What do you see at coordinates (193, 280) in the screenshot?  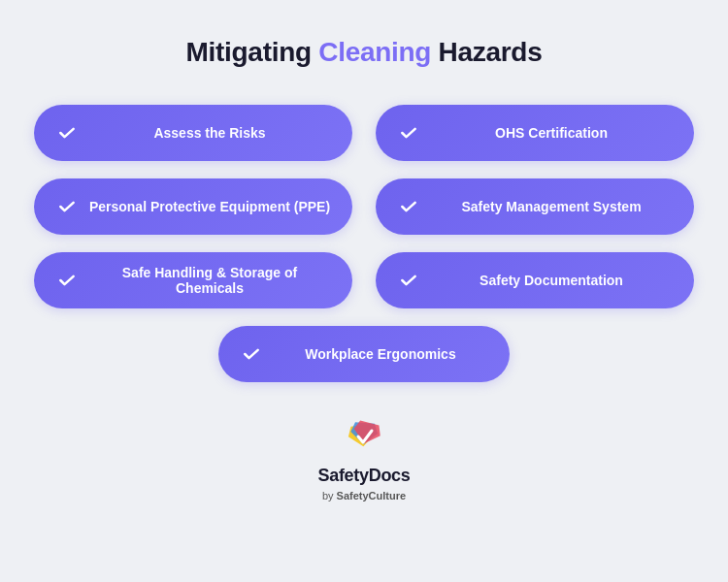 I see `pill-safe-handling: Safe Handling & Storage of Chemicals` at bounding box center [193, 280].